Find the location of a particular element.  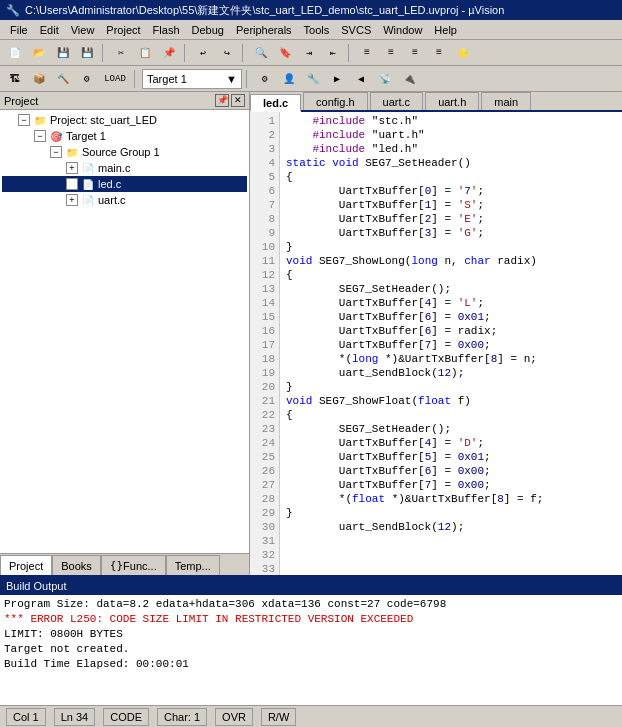

build-header: Build Output is located at coordinates (311, 586).